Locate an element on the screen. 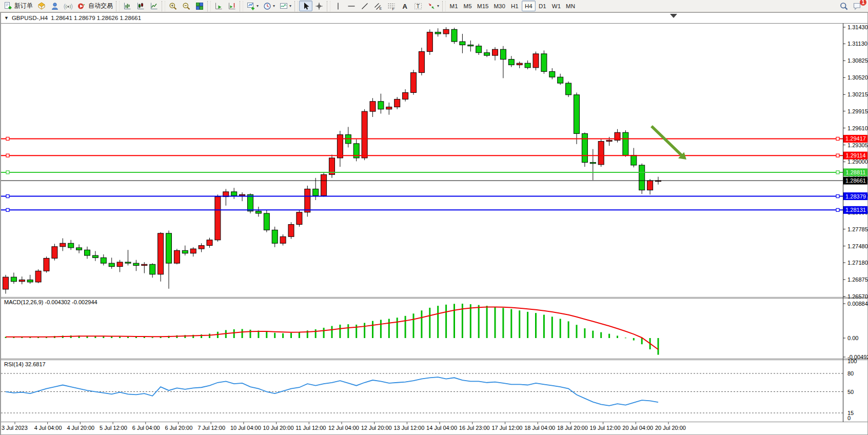  macd-panel: MACD(12,26,9) -0.004302 -0.002944 is located at coordinates (331, 327).